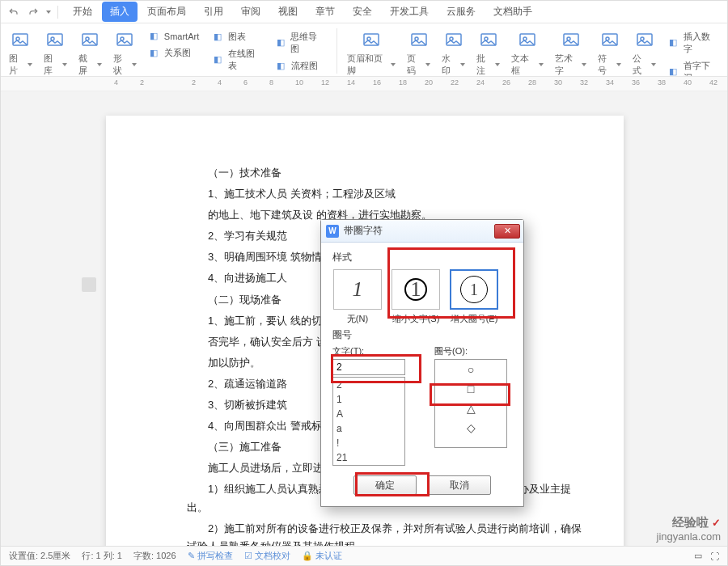 Image resolution: width=728 pixels, height=566 pixels. I want to click on ruler-tick: 30, so click(558, 82).